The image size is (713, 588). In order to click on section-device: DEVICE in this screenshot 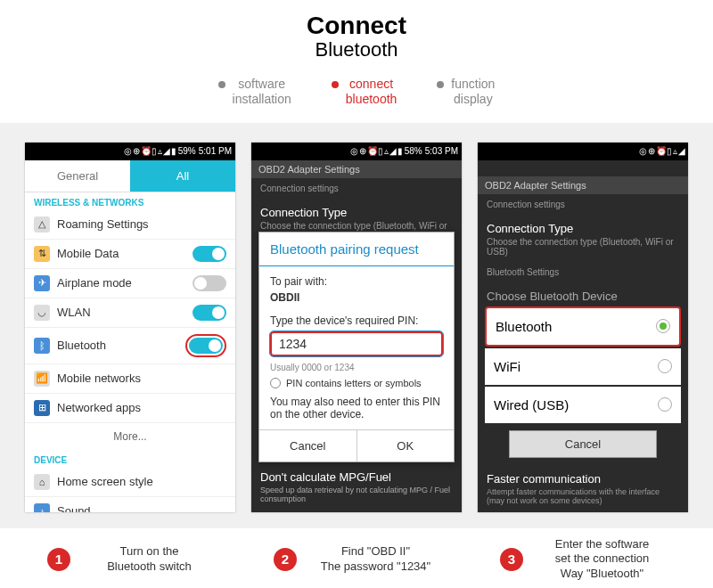, I will do `click(130, 459)`.